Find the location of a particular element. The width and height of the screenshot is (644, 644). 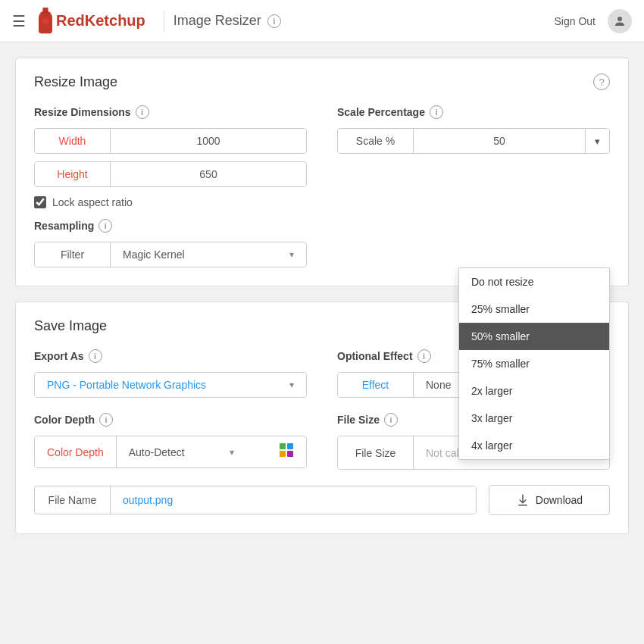

save-title: Save Image is located at coordinates (70, 326).